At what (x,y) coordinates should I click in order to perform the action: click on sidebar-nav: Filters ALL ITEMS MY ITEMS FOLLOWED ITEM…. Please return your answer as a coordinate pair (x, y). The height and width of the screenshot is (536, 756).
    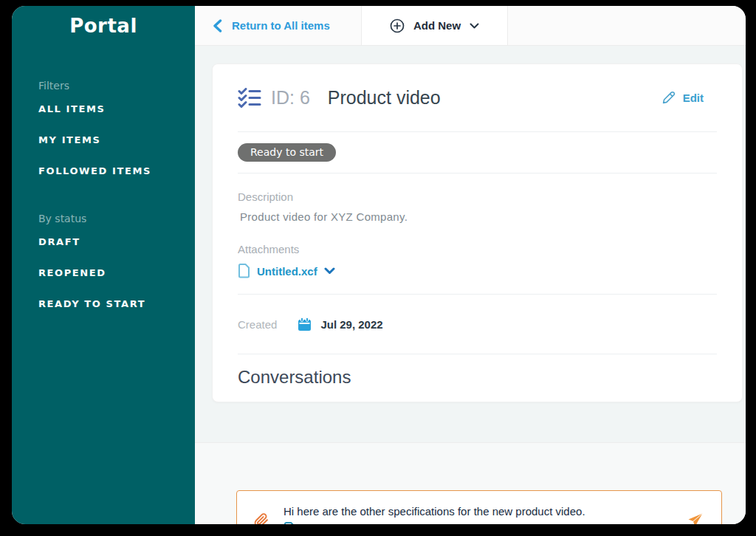
    Looking at the image, I should click on (103, 195).